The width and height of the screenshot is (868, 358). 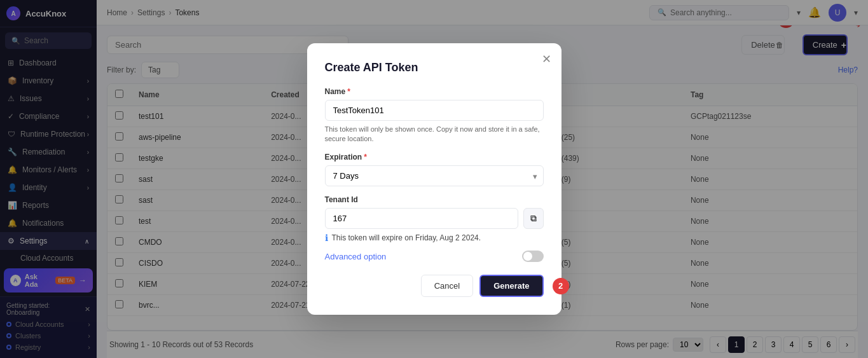 What do you see at coordinates (533, 256) in the screenshot?
I see `advanced-toggle` at bounding box center [533, 256].